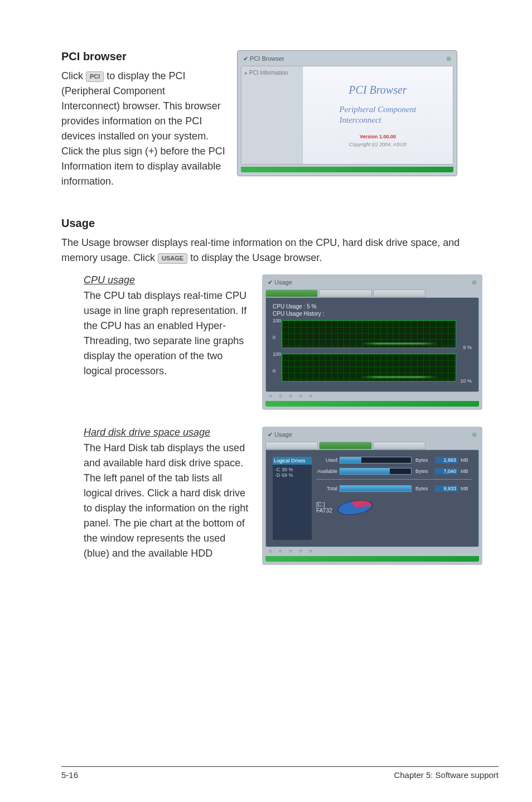  I want to click on hdd-total-unit: MB, so click(466, 489).